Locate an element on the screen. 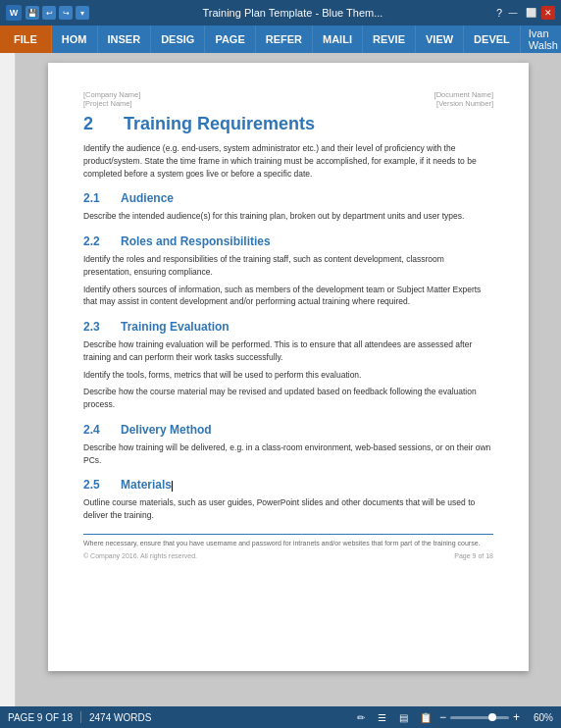  subsection-2-1-number: 2.1 is located at coordinates (94, 198).